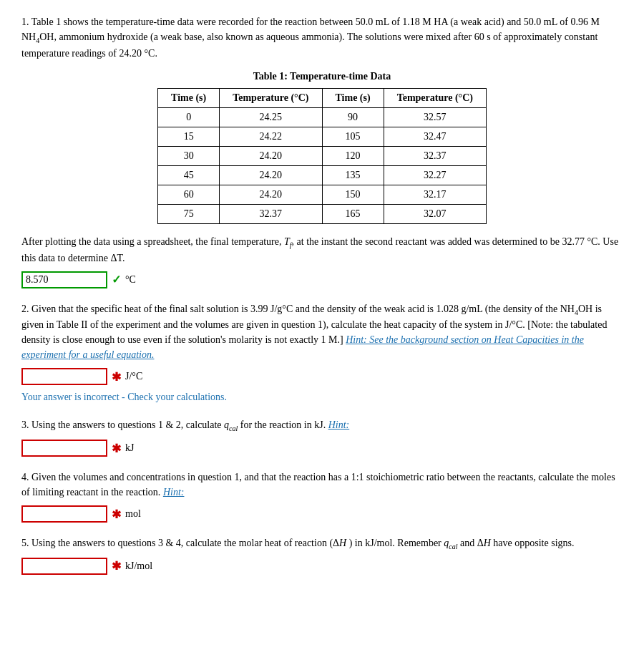  What do you see at coordinates (64, 448) in the screenshot?
I see `q3-answer-input` at bounding box center [64, 448].